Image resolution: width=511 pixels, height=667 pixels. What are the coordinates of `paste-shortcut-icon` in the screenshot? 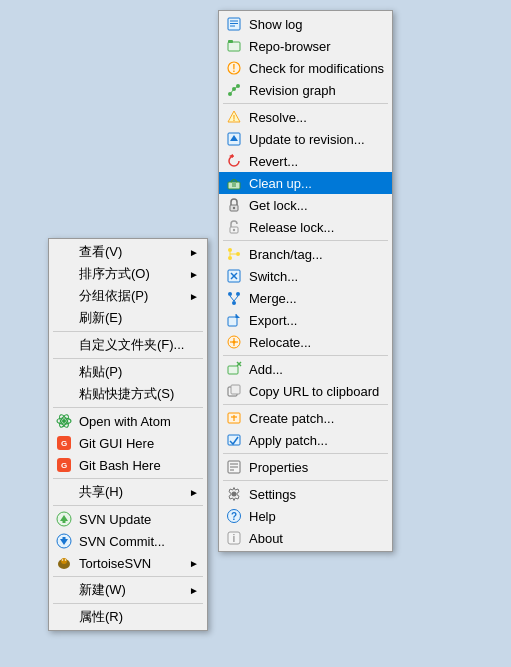 It's located at (64, 394).